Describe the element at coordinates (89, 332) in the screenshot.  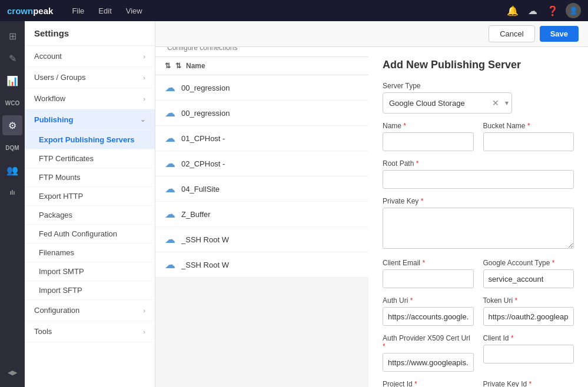
I see `sidebar-item-tools: Tools ›` at that location.